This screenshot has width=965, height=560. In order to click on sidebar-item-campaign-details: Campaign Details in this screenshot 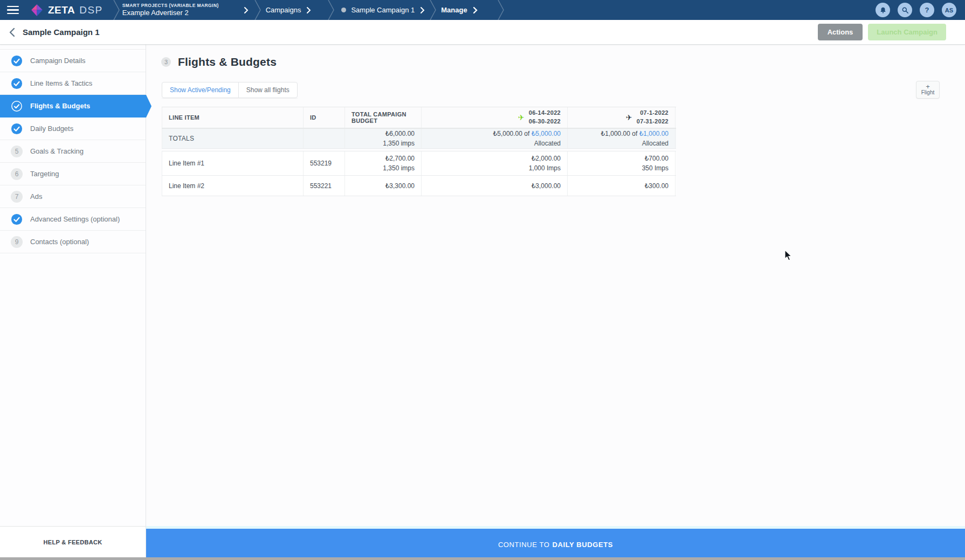, I will do `click(73, 61)`.